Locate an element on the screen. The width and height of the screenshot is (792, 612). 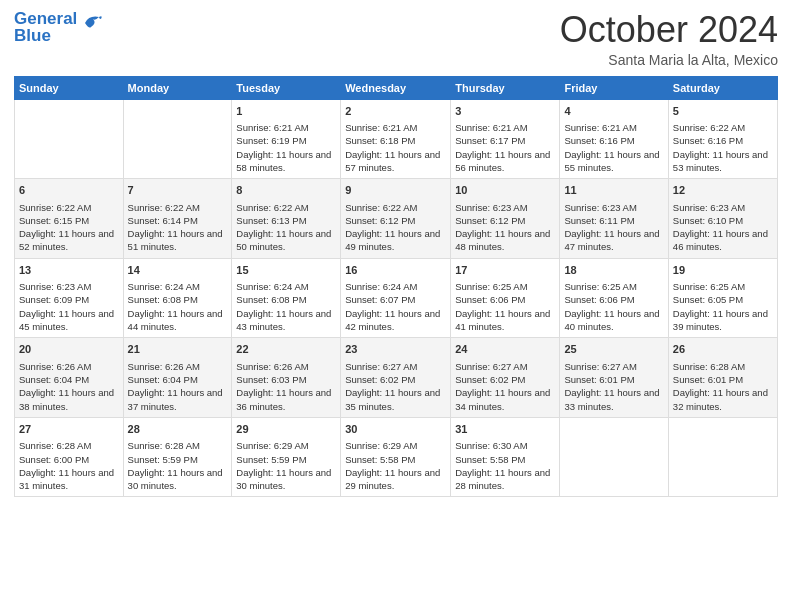
calendar-cell: 31Sunrise: 6:30 AMSunset: 5:58 PMDayligh… is located at coordinates (506, 457).